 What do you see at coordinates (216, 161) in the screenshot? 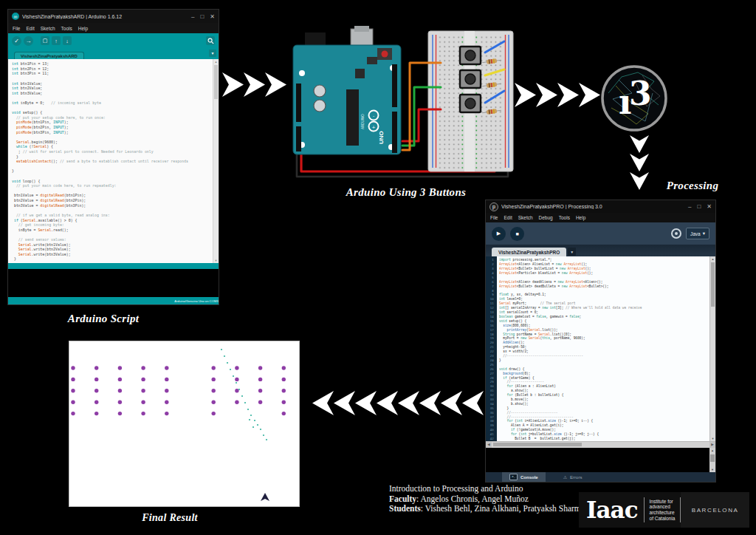
I see `arduino-editor-scrollbar: ▲ ▼` at bounding box center [216, 161].